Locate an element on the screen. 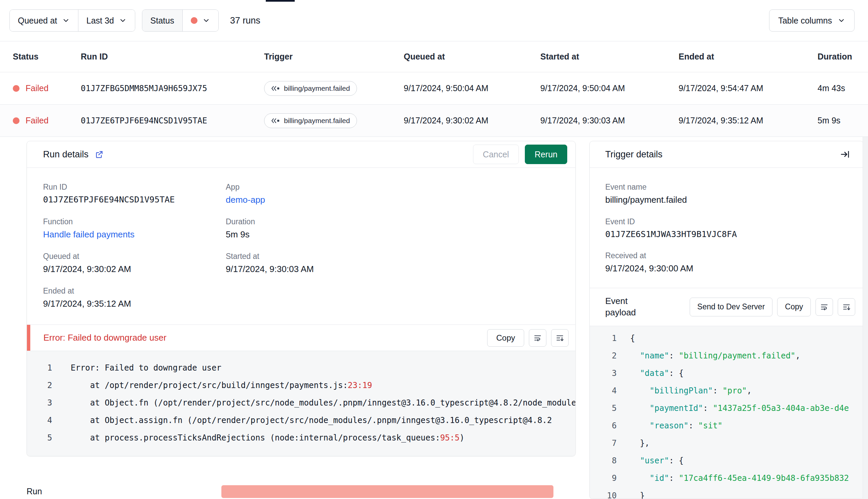 Image resolution: width=868 pixels, height=499 pixels. event-payload-json: 1{2 "name": "billing/payment.failed",3 "… is located at coordinates (726, 412).